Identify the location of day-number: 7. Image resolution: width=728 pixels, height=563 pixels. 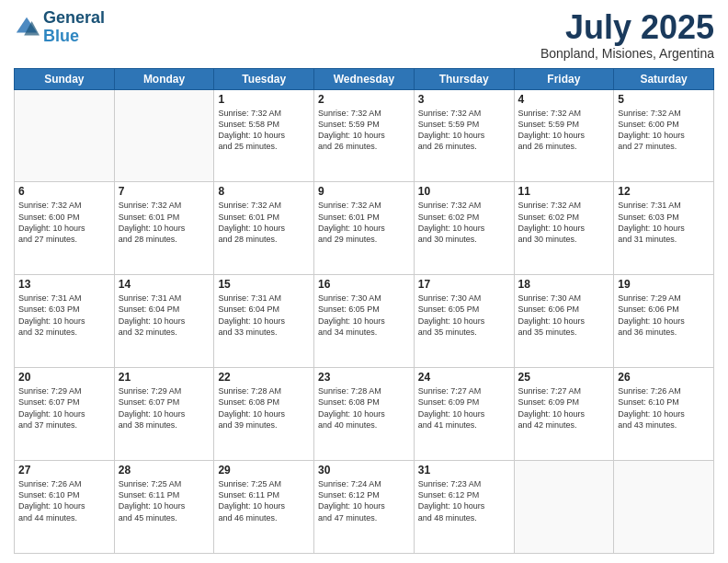
(165, 191).